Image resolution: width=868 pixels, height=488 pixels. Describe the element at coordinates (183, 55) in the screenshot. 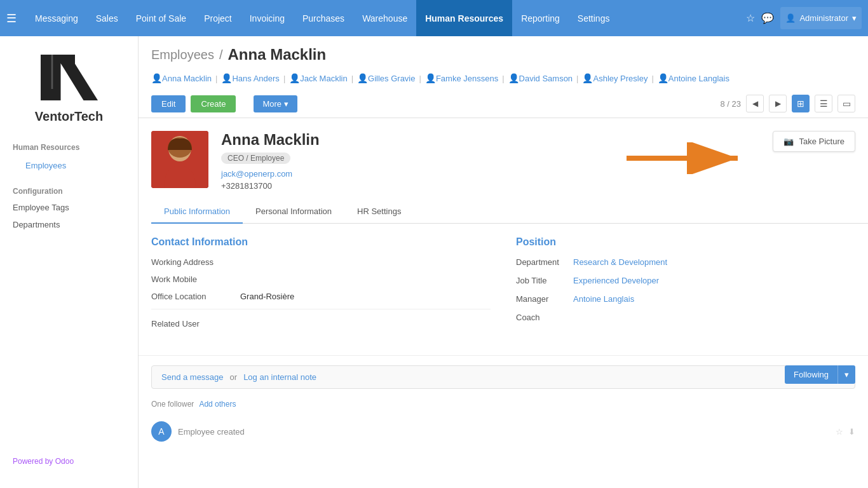

I see `breadcrumb-parent: Employees` at that location.